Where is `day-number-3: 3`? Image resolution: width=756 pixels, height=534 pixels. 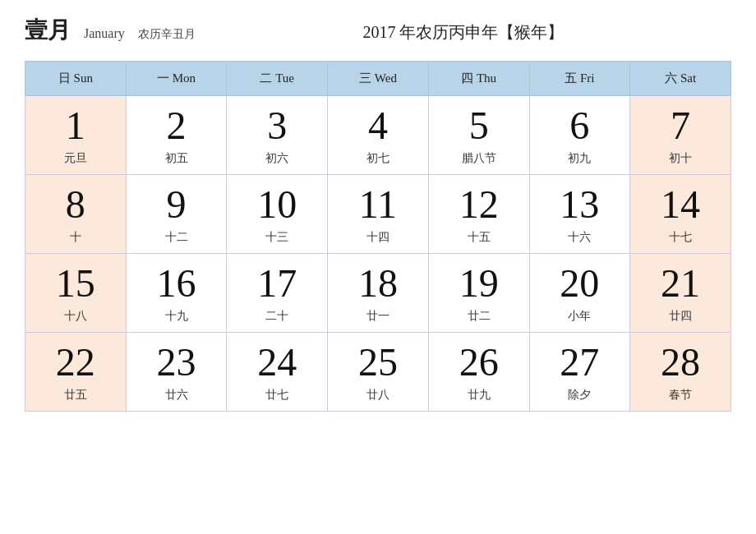 day-number-3: 3 is located at coordinates (277, 127).